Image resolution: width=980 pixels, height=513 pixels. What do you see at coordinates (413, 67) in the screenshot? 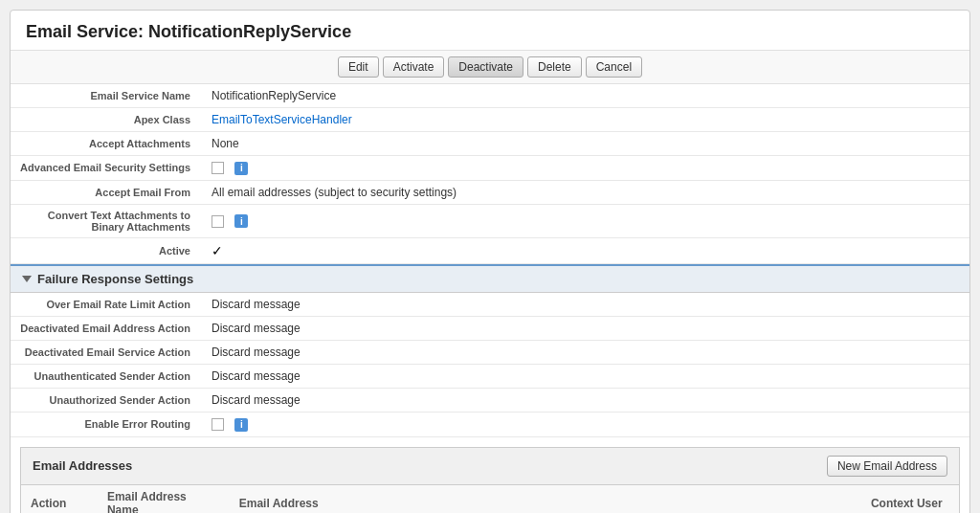
I see `activate-button: Activate` at bounding box center [413, 67].